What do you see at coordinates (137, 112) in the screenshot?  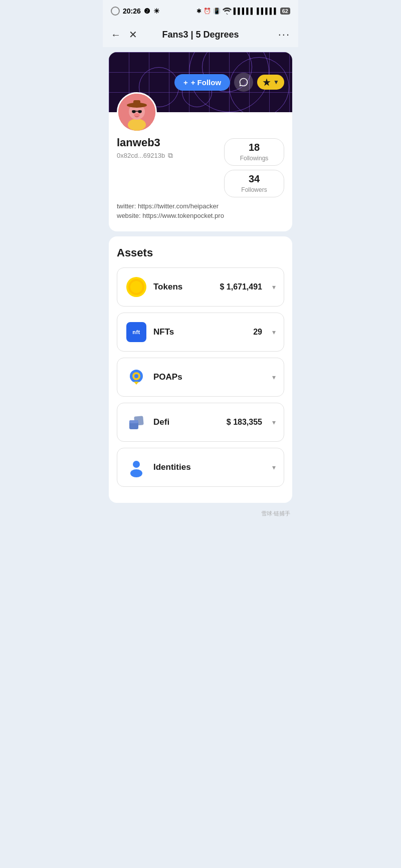 I see `avatar` at bounding box center [137, 112].